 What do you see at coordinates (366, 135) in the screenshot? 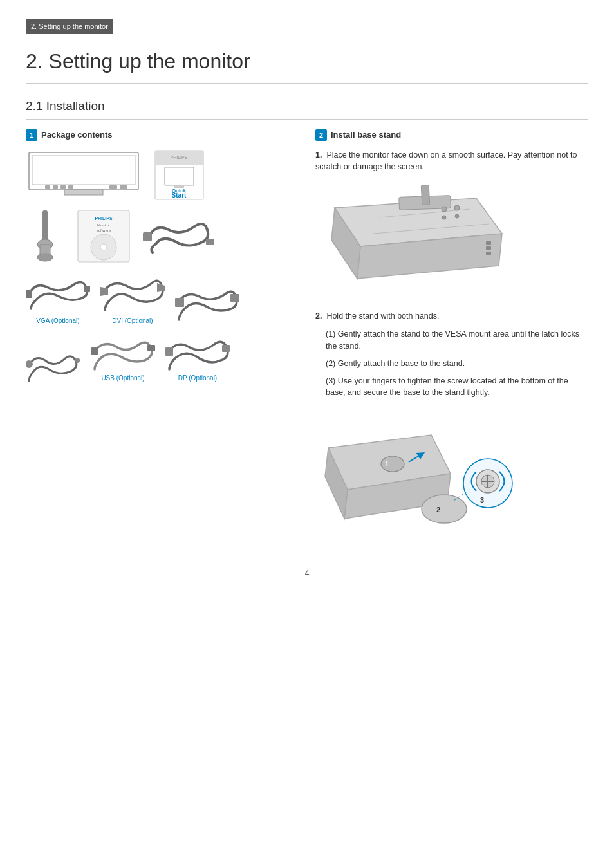
I see `install-section-label: Install base stand` at bounding box center [366, 135].